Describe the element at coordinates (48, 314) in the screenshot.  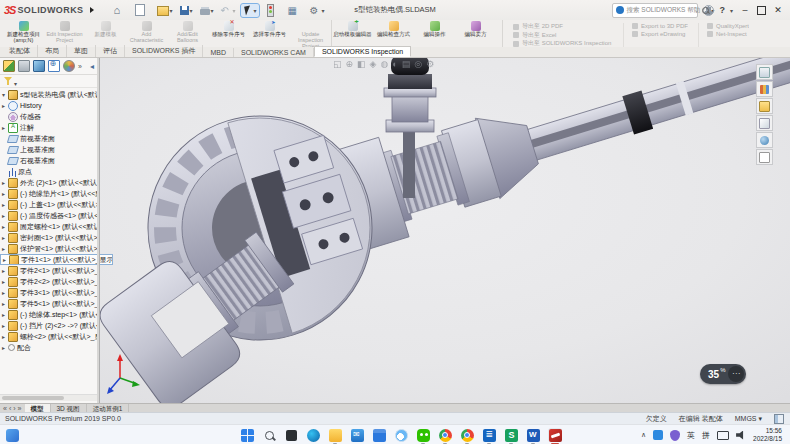
I see `tree-item: ▸ (-) 绝缘体.step<1> (默认<<默认>_` at that location.